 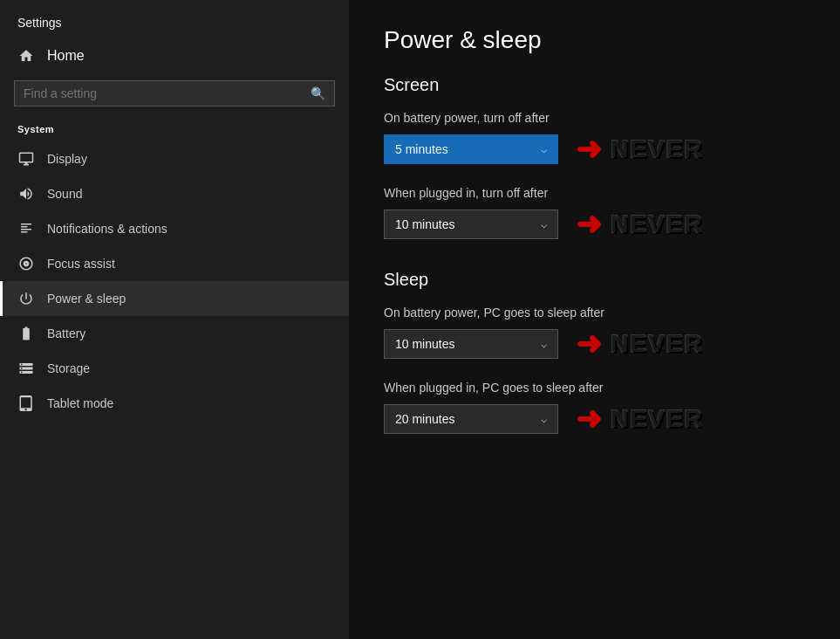 What do you see at coordinates (595, 157) in the screenshot?
I see `screen-section: Screen On battery power, turn off after …` at bounding box center [595, 157].